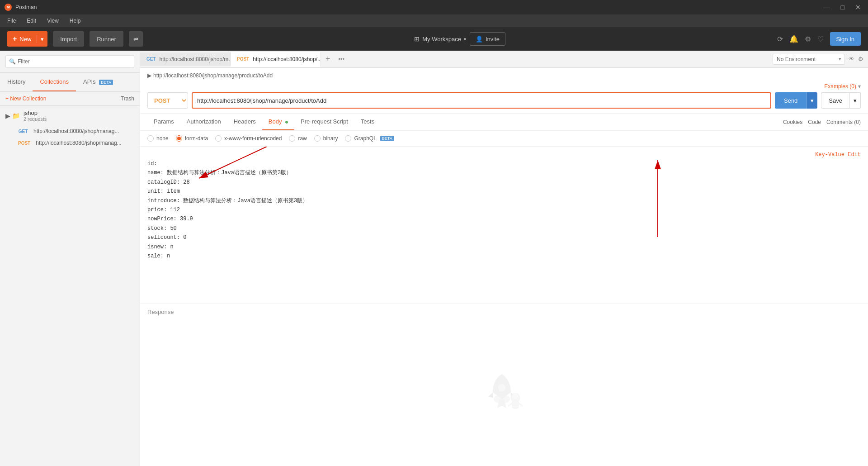 The width and height of the screenshot is (868, 466). I want to click on option-urlencoded: x-www-form-urlencoded, so click(249, 138).